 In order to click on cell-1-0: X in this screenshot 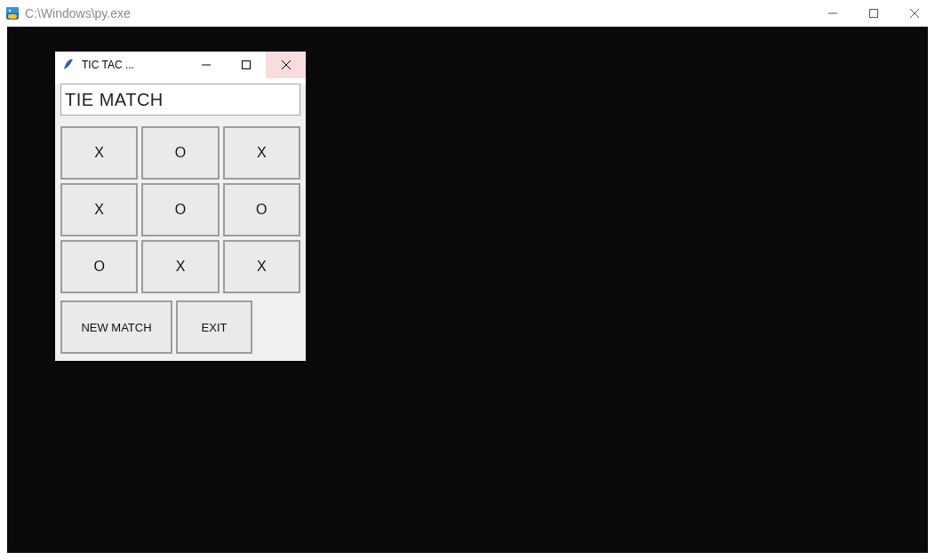, I will do `click(100, 210)`.